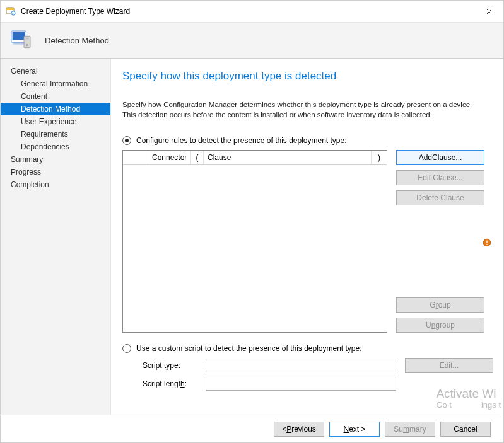 The width and height of the screenshot is (504, 443). What do you see at coordinates (440, 305) in the screenshot?
I see `group-button: Group` at bounding box center [440, 305].